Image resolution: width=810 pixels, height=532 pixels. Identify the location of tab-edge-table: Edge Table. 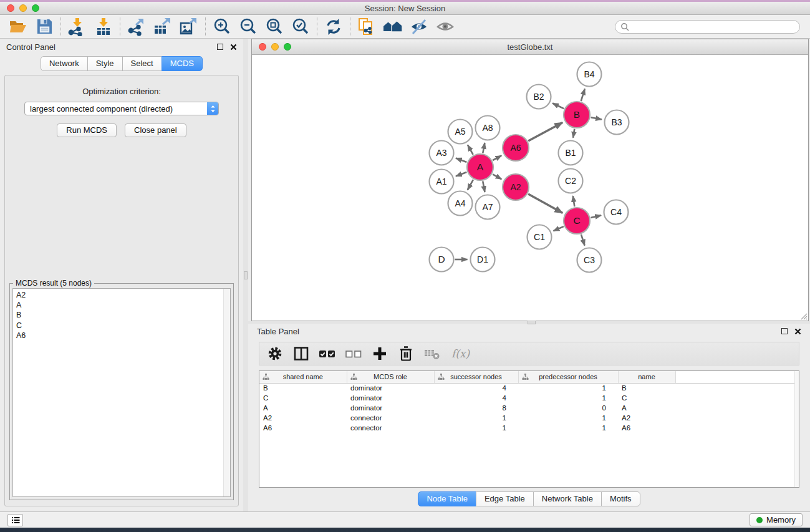
(505, 499).